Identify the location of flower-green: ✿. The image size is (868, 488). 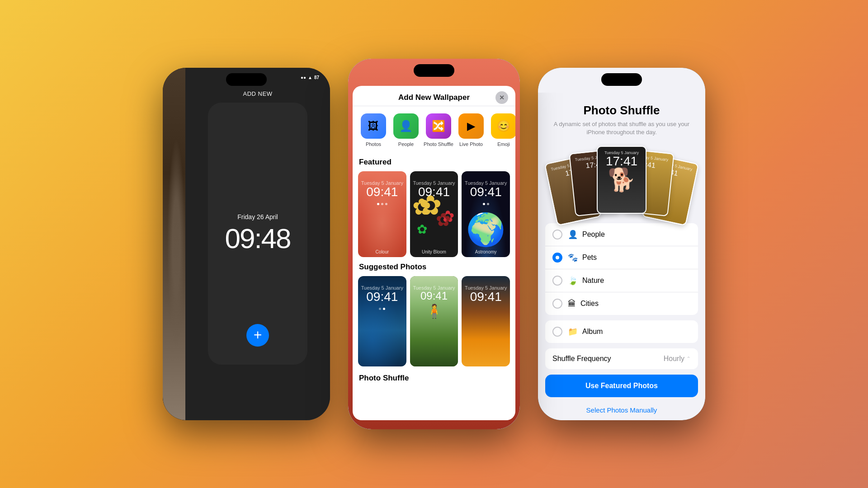
(422, 230).